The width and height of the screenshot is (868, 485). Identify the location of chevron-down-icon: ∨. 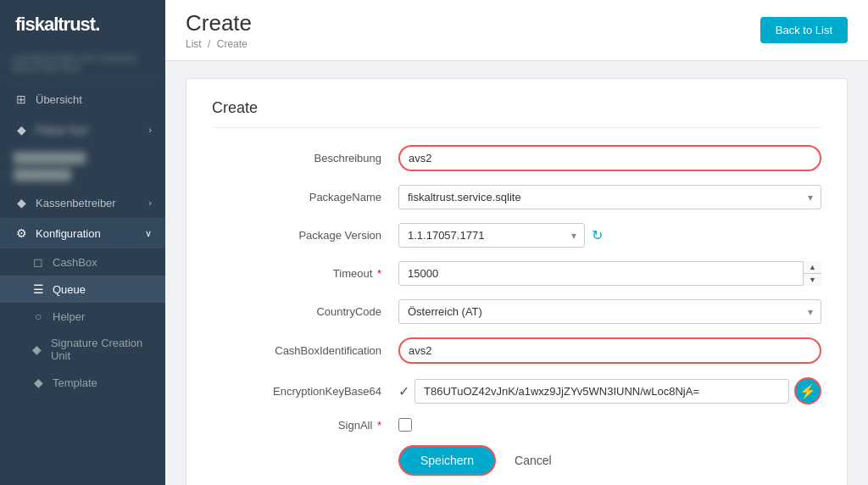
(148, 234).